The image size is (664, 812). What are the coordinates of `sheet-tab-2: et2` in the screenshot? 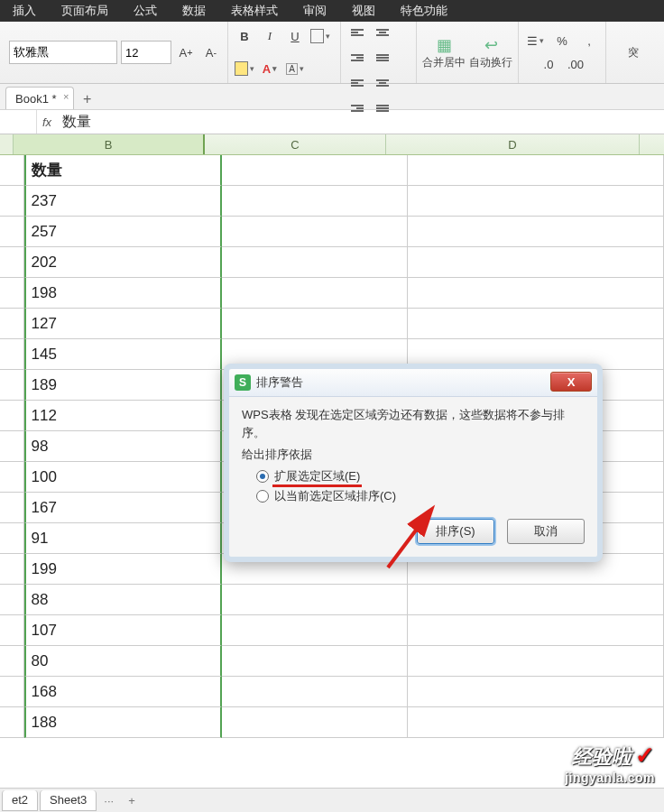 It's located at (20, 801).